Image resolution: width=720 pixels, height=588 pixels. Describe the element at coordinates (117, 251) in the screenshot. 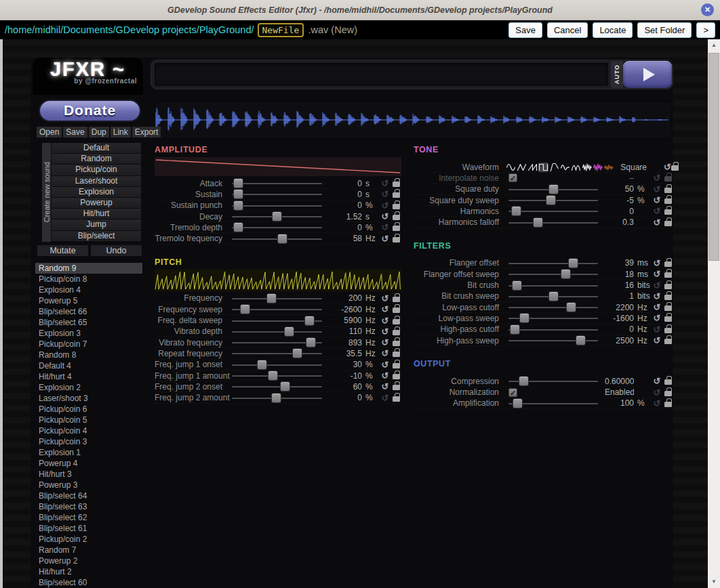

I see `undo-button: Undo` at that location.